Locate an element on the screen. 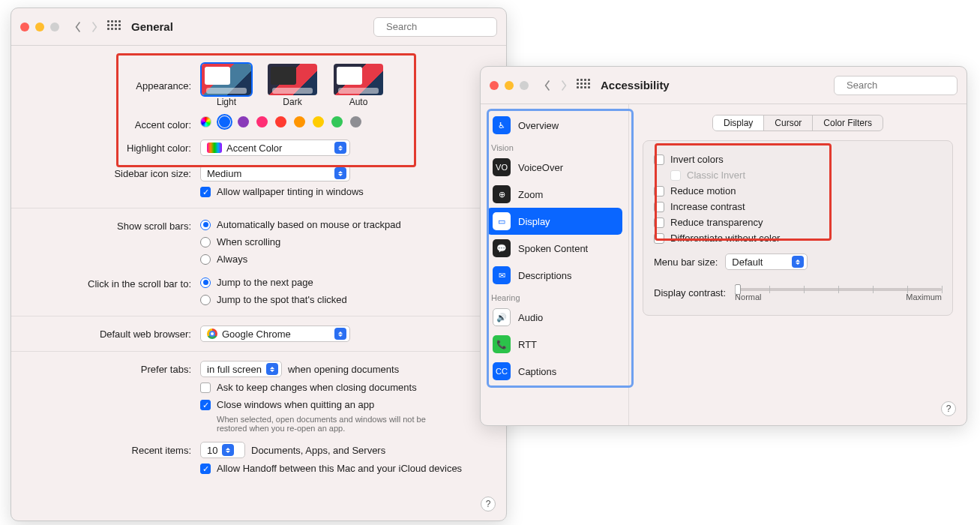 The width and height of the screenshot is (980, 525). ask-keep-changes-checkbox: Ask to keep changes when closing documen… is located at coordinates (346, 387).